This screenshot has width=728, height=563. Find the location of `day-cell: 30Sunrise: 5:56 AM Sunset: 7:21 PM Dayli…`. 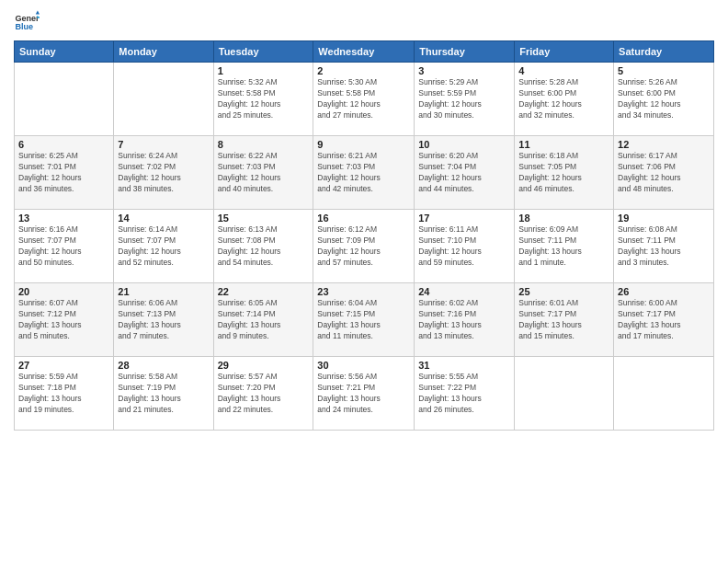

day-cell: 30Sunrise: 5:56 AM Sunset: 7:21 PM Dayli… is located at coordinates (364, 394).